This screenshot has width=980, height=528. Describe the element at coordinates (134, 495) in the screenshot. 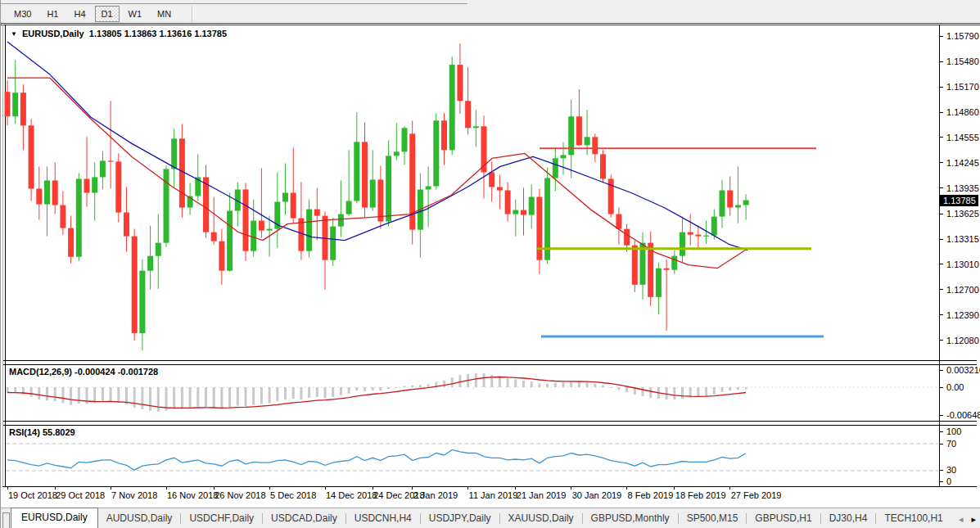

I see `svg-text: 7 Nov 2018` at that location.